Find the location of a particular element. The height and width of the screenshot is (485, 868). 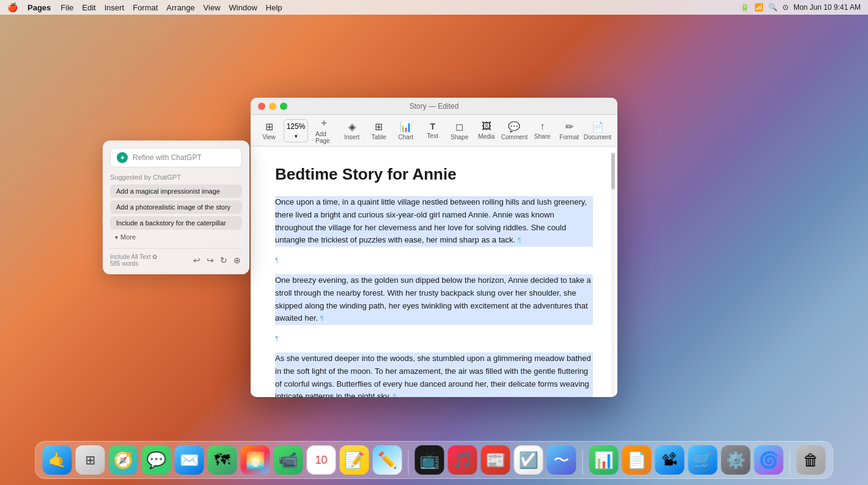

chatgpt-placeholder: Refine with ChatGPT is located at coordinates (184, 158).